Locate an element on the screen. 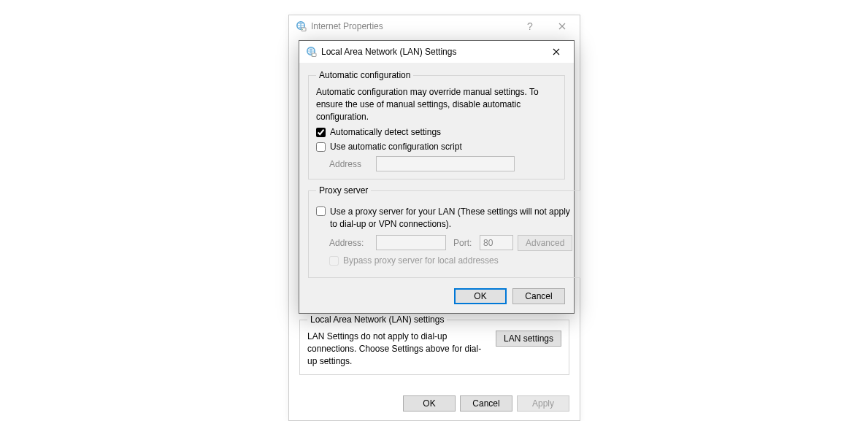 The height and width of the screenshot is (421, 868). lan-settings-legend: Local Area Network (LAN) settings is located at coordinates (377, 320).